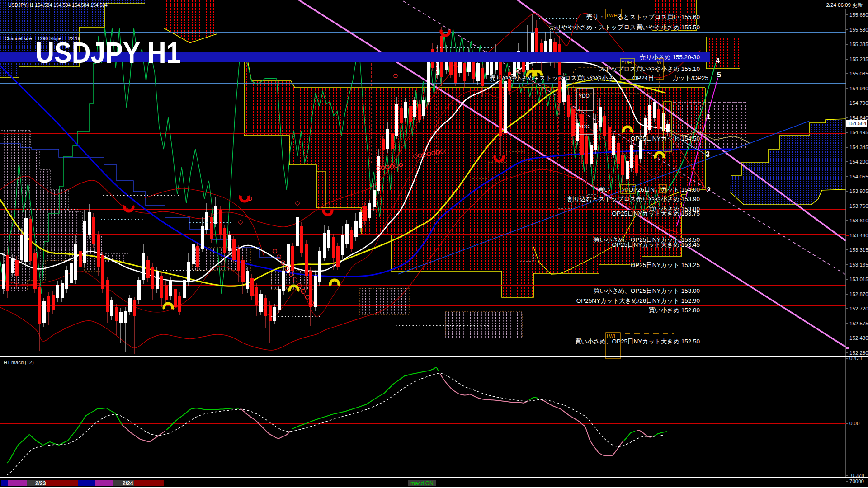  Describe the element at coordinates (859, 162) in the screenshot. I see `svg-text: 154.200` at that location.